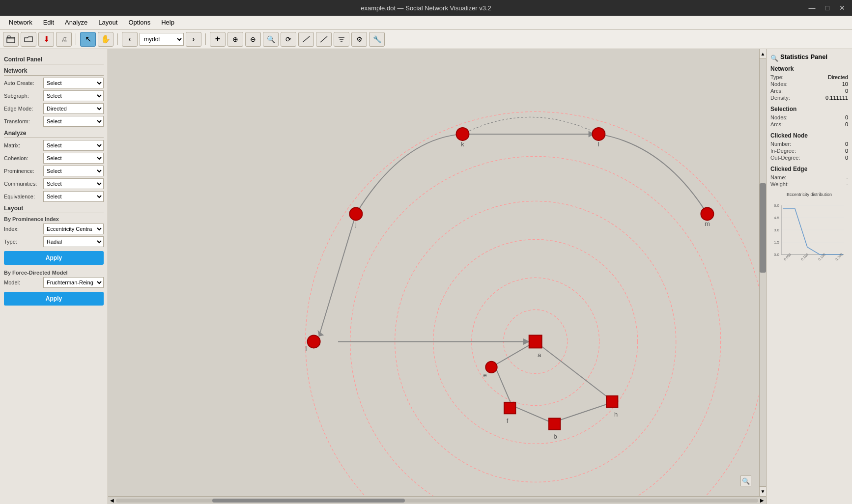 This screenshot has width=852, height=504. Describe the element at coordinates (24, 196) in the screenshot. I see `equivalence-label: Equivalence:` at that location.